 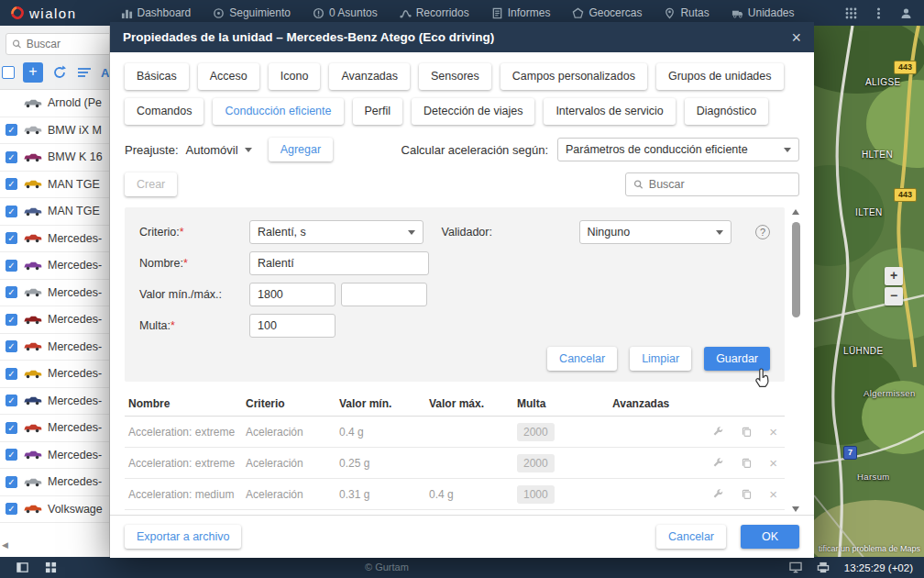 What do you see at coordinates (823, 567) in the screenshot?
I see `printer-icon` at bounding box center [823, 567].